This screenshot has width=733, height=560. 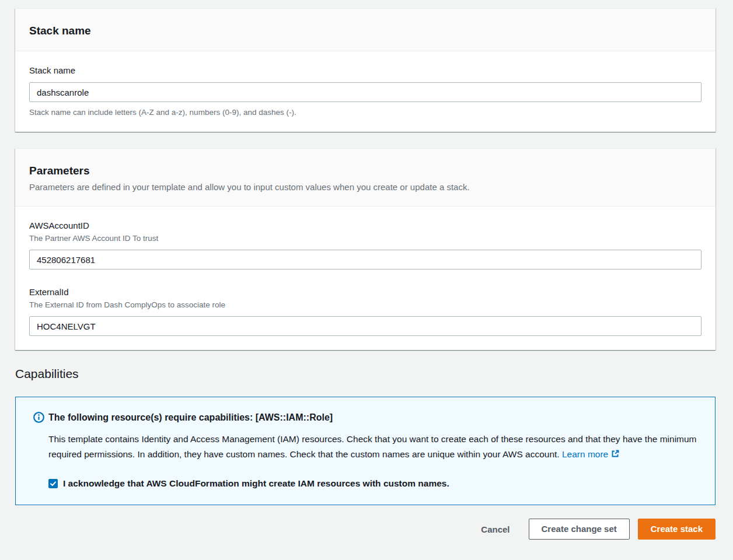 What do you see at coordinates (365, 177) in the screenshot?
I see `parameters-card-header: Parameters Parameters are defined in you…` at bounding box center [365, 177].